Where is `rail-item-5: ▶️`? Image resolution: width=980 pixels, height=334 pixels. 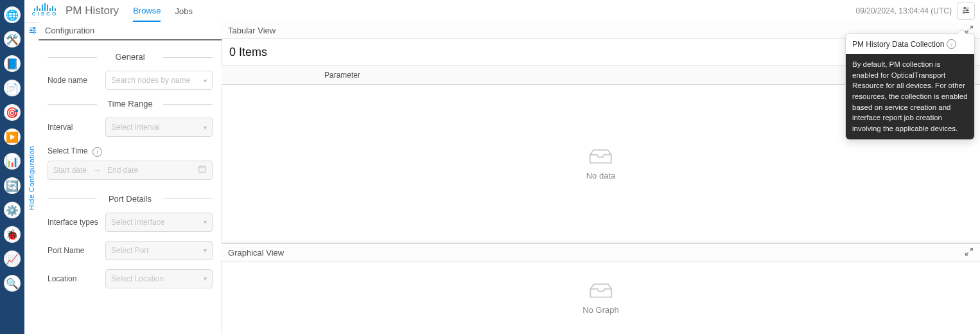
rail-item-5: ▶️ is located at coordinates (12, 137).